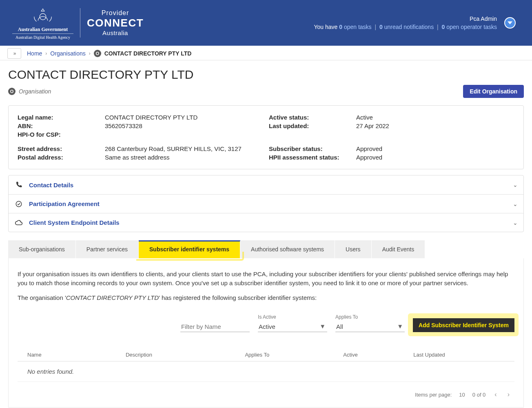 This screenshot has height=408, width=532. I want to click on abn-value: 35620573328, so click(184, 126).